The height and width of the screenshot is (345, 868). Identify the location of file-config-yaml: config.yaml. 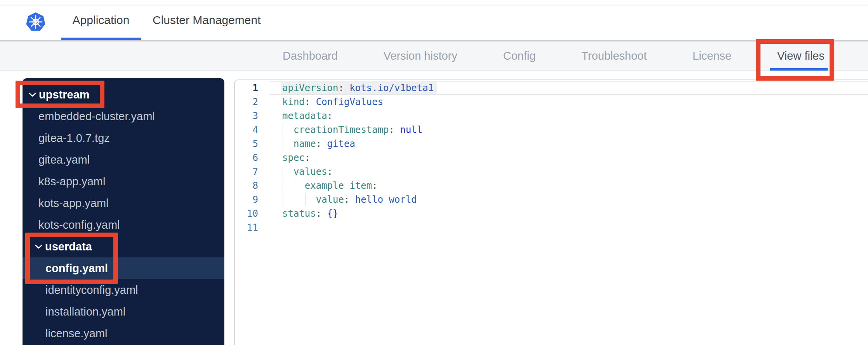
(123, 268).